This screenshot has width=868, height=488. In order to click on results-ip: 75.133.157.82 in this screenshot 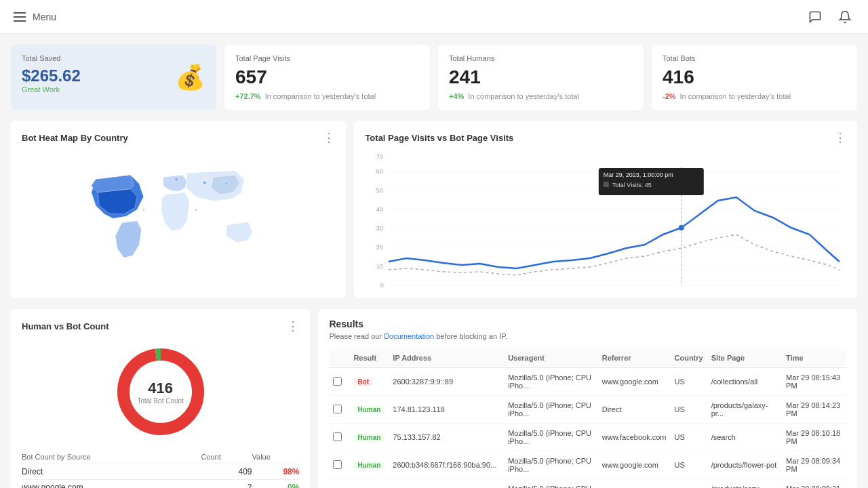, I will do `click(446, 438)`.